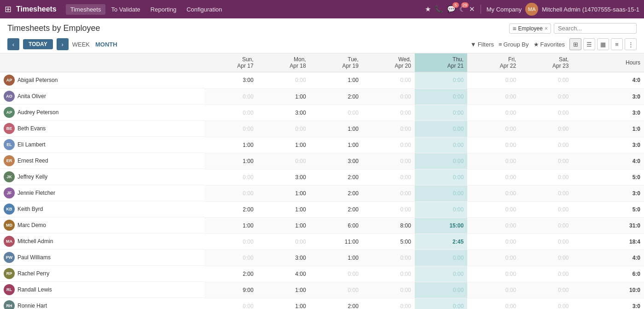 The height and width of the screenshot is (309, 644). What do you see at coordinates (591, 9) in the screenshot?
I see `username: Mitchell Admin (14707555-saas-15-1` at bounding box center [591, 9].